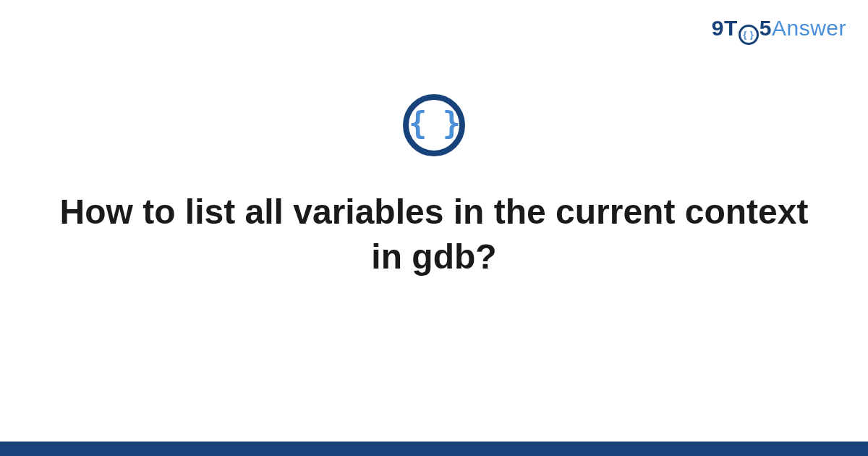  I want to click on code-braces-icon: { }, so click(434, 124).